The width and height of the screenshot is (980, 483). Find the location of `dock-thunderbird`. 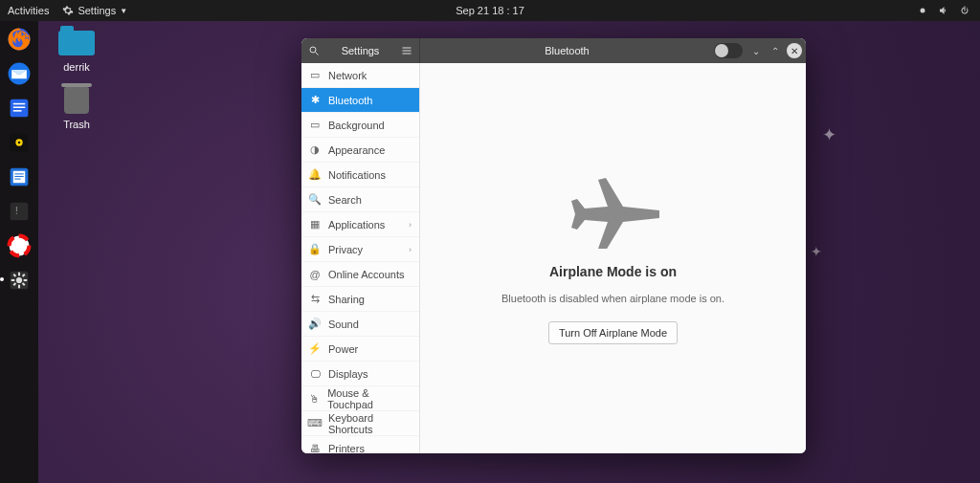

dock-thunderbird is located at coordinates (19, 74).